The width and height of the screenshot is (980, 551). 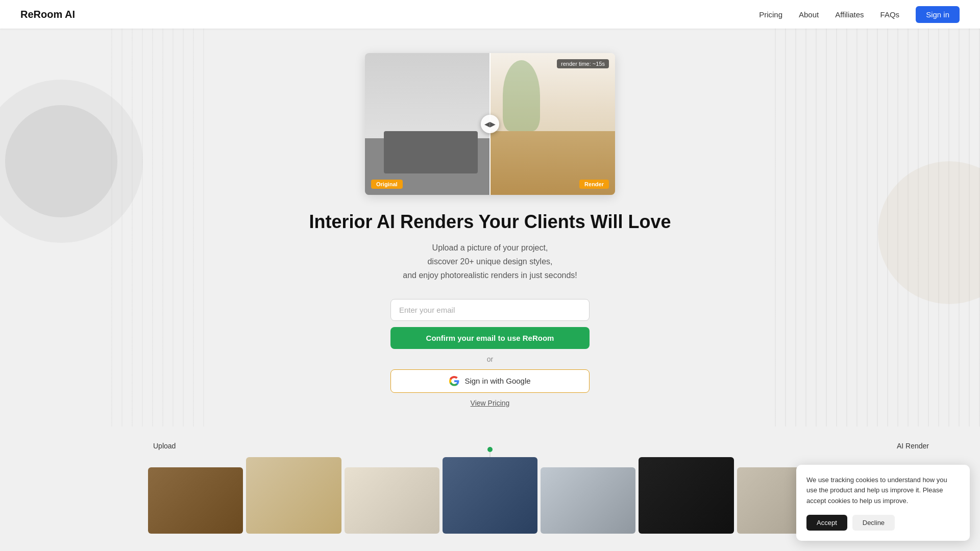 I want to click on upload-label: Upload, so click(x=164, y=446).